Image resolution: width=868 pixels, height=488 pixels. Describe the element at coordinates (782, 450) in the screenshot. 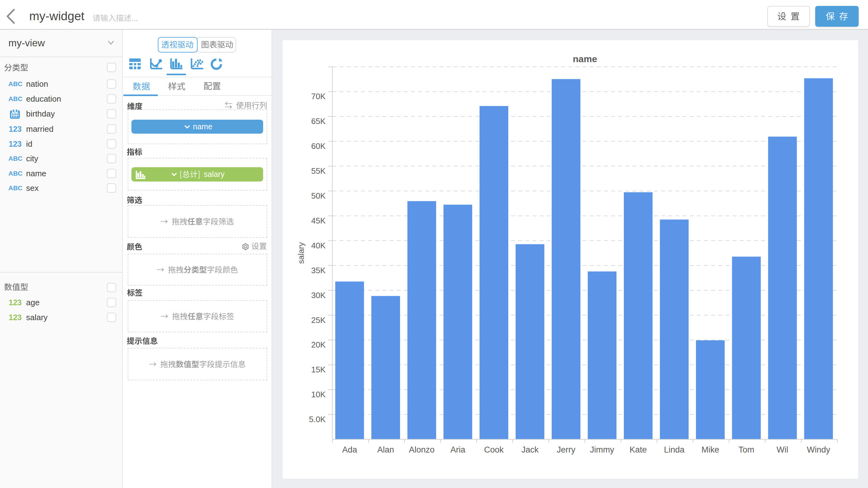

I see `svg-text: Wil` at that location.